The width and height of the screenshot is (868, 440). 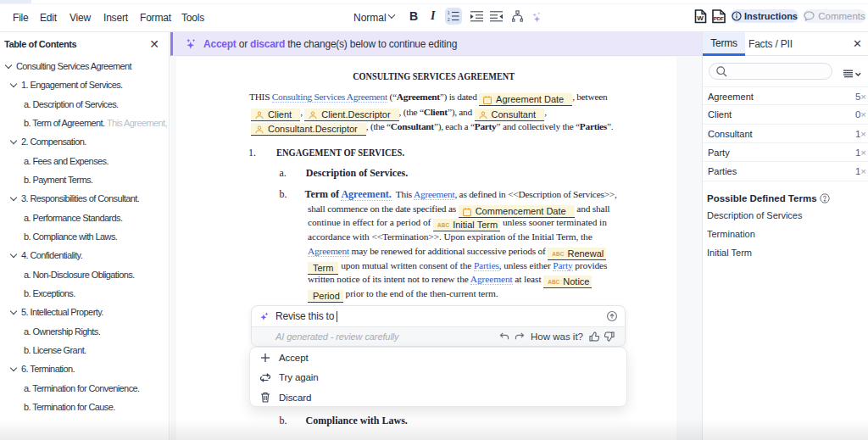 I want to click on svg-text: PDF, so click(x=719, y=19).